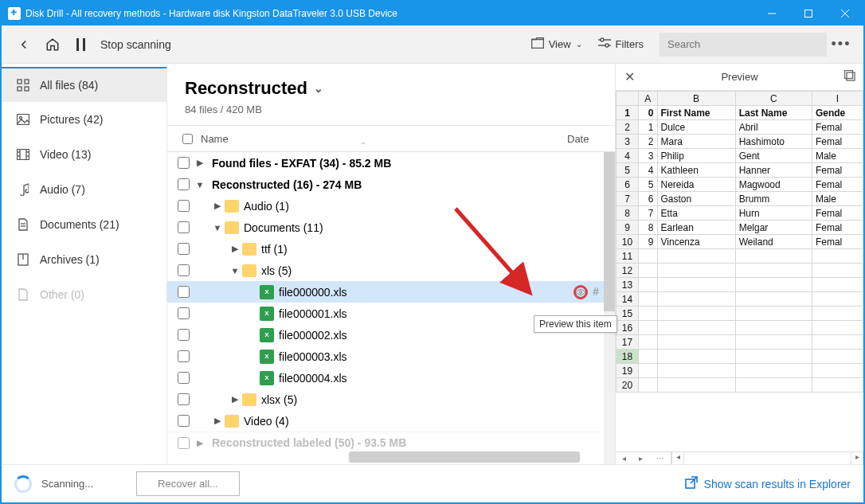 This screenshot has height=504, width=865. I want to click on tree-row: ▶Found files - EXFAT (34) - 85.2 MB, so click(391, 162).